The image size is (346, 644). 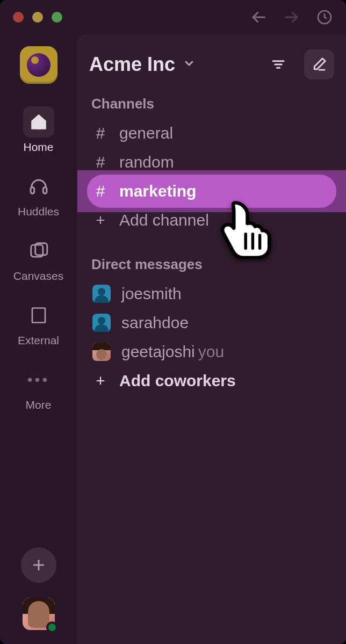 What do you see at coordinates (212, 106) in the screenshot?
I see `channels-section-header: Channels` at bounding box center [212, 106].